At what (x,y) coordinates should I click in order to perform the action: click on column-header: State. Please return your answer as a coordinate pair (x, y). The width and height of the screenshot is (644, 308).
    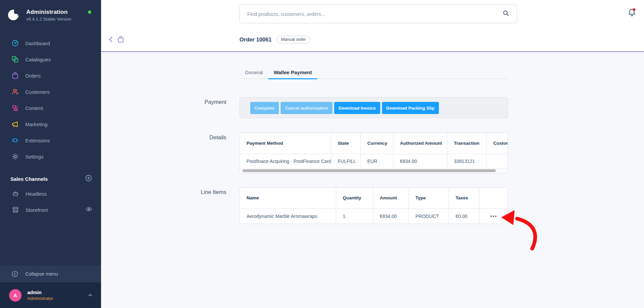
    Looking at the image, I should click on (346, 143).